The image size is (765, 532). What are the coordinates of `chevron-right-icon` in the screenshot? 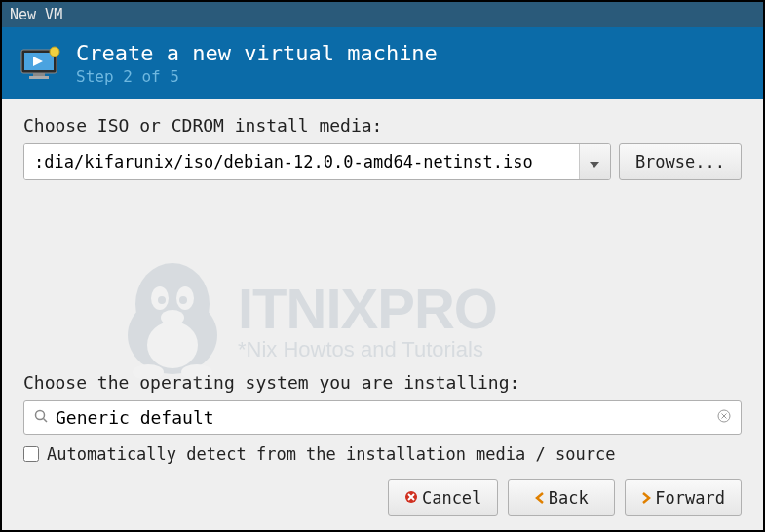 It's located at (646, 498).